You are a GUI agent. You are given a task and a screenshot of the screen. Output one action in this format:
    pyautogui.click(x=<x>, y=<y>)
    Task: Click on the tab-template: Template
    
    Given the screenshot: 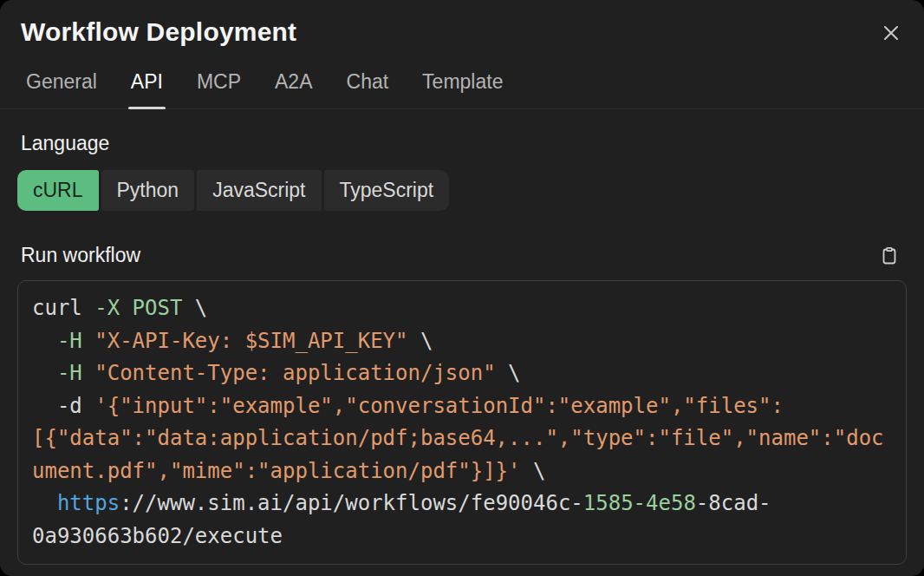 What is the action you would take?
    pyautogui.click(x=463, y=89)
    